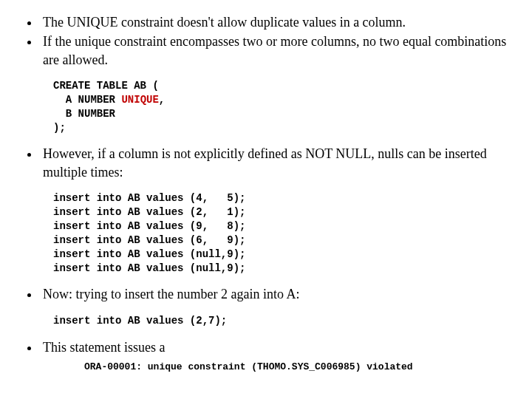 The image size is (532, 399). What do you see at coordinates (140, 100) in the screenshot?
I see `keyword-unique: UNIQUE` at bounding box center [140, 100].